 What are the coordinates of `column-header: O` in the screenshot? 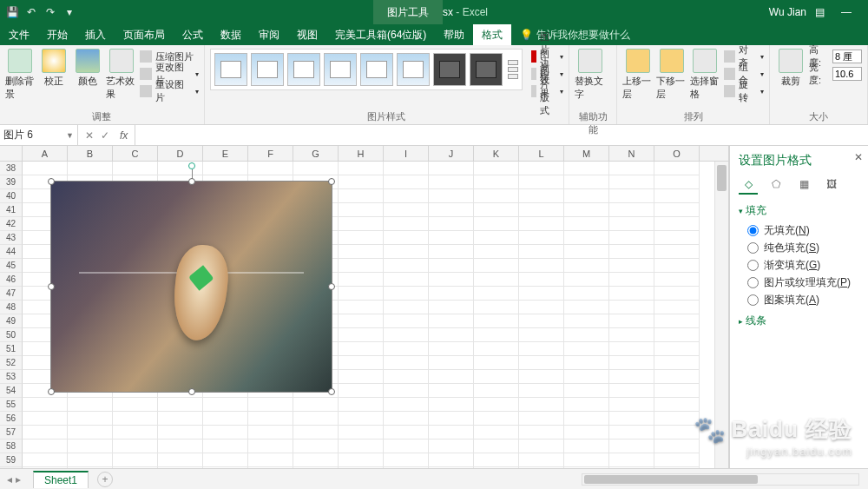 It's located at (677, 153).